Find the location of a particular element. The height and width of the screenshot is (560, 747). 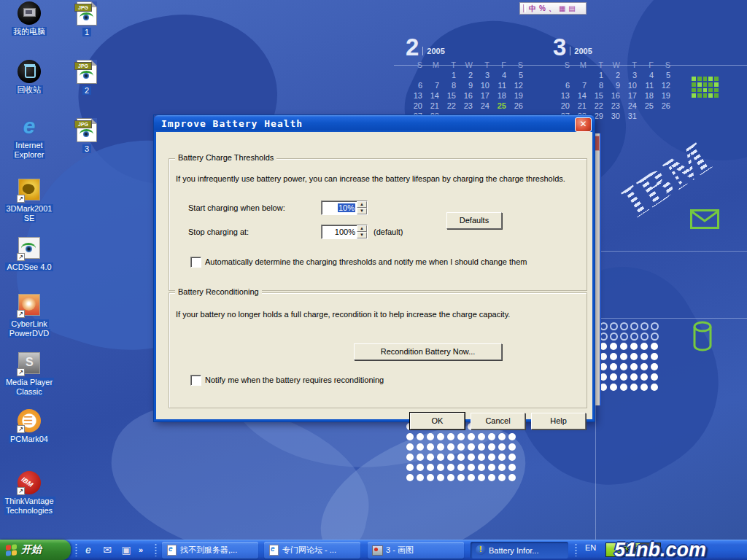

icon-label: ThinkVantage Technologies is located at coordinates (29, 506).